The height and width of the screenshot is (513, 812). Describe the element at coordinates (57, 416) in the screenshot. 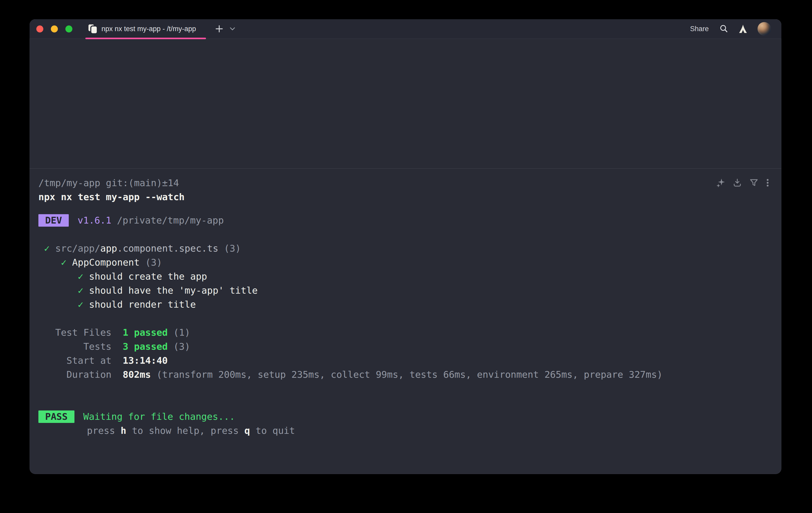

I see `pass-badge: PASS` at that location.